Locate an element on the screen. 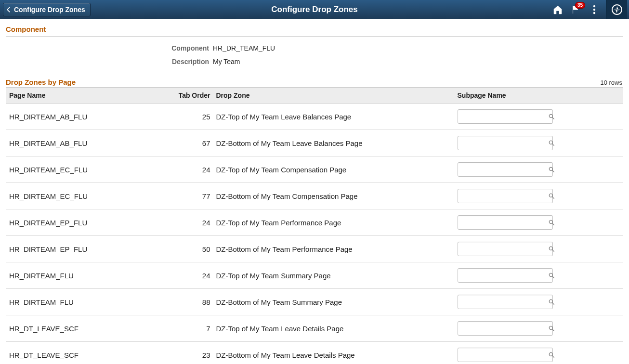  table-row: HR_DIRTEAM_AB_FLU 25 DZ-Top of My Team L… is located at coordinates (315, 117).